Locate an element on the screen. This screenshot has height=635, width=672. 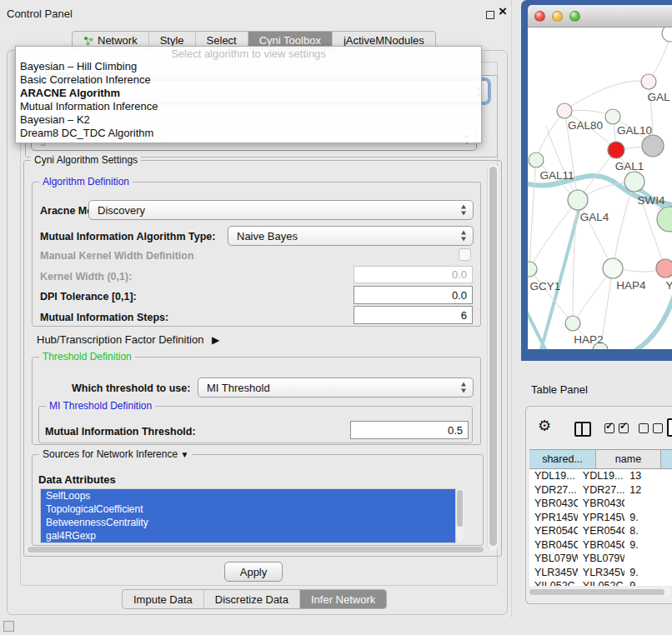
algorithm-option-aracne-algorithm: ARACNE Algorithm is located at coordinates (248, 93).